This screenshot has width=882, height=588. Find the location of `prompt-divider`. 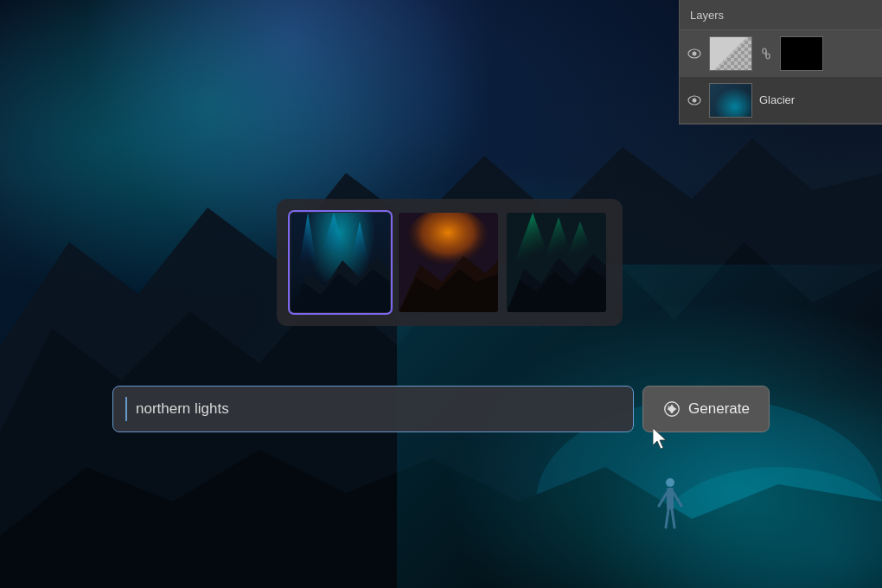

prompt-divider is located at coordinates (126, 409).